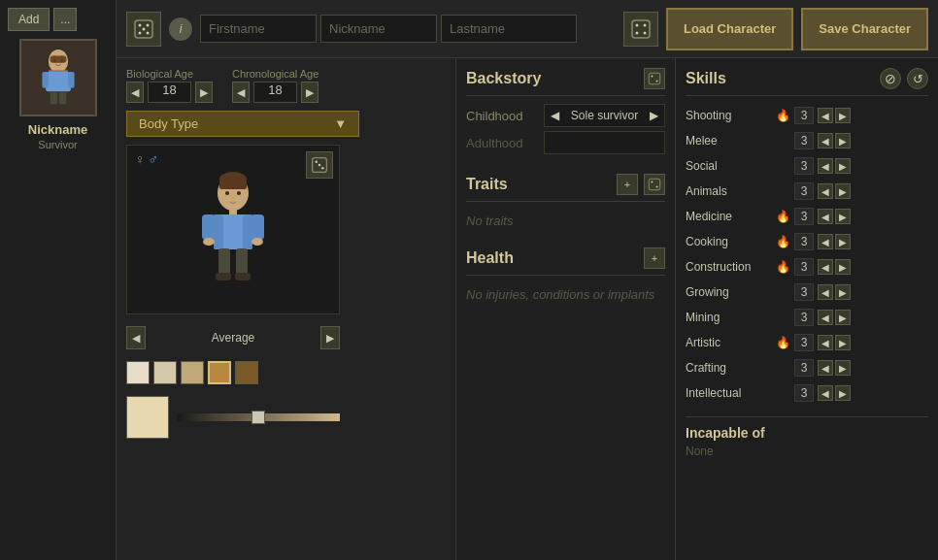 The width and height of the screenshot is (938, 560). What do you see at coordinates (843, 191) in the screenshot?
I see `skill-increase-animals: ▶` at bounding box center [843, 191].